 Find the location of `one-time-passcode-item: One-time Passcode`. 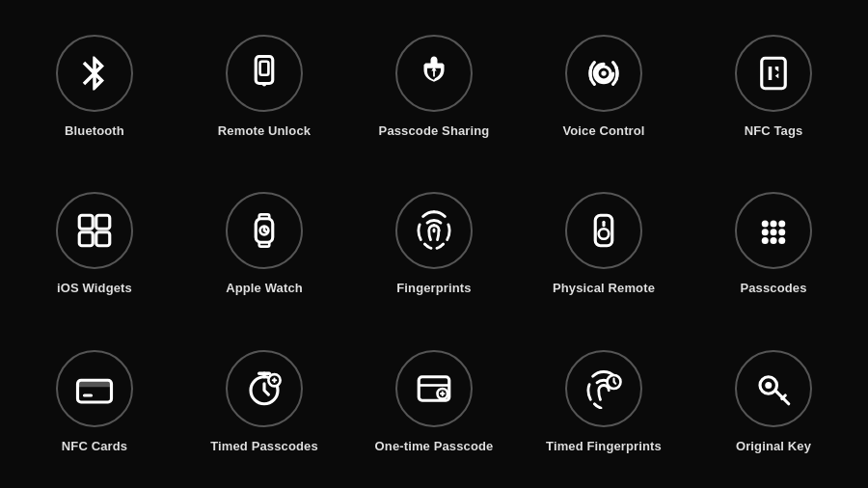

one-time-passcode-item: One-time Passcode is located at coordinates (434, 401).